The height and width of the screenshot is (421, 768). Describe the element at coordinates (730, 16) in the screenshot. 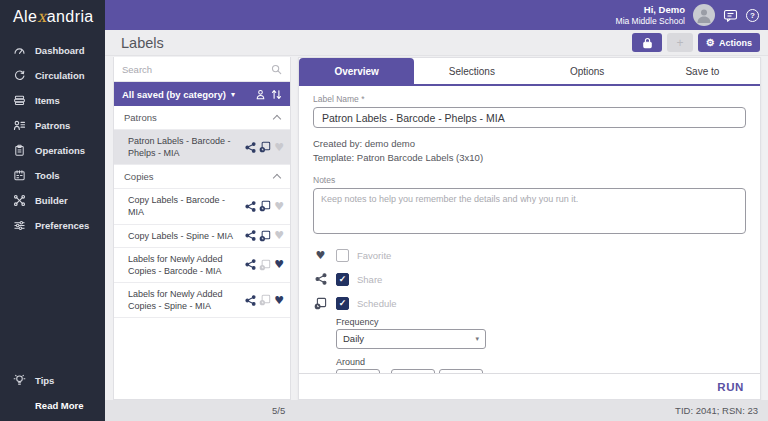

I see `chat-icon` at that location.